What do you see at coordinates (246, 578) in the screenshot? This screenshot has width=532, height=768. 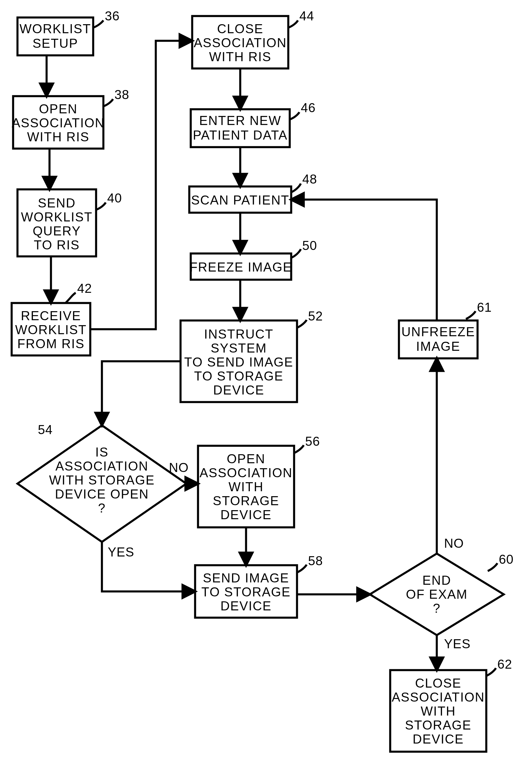 I see `node-text: SEND IMAGE` at bounding box center [246, 578].